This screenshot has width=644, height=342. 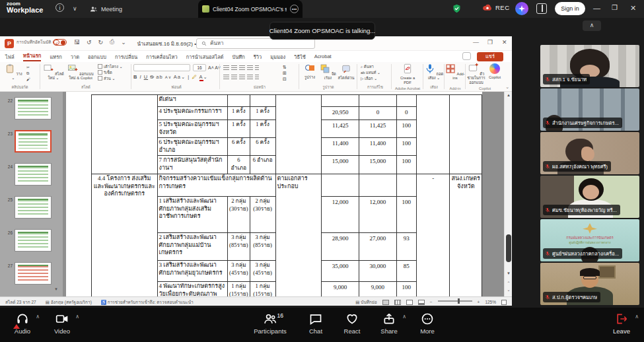 What do you see at coordinates (404, 317) in the screenshot?
I see `share-options-icon: ∧` at bounding box center [404, 317].